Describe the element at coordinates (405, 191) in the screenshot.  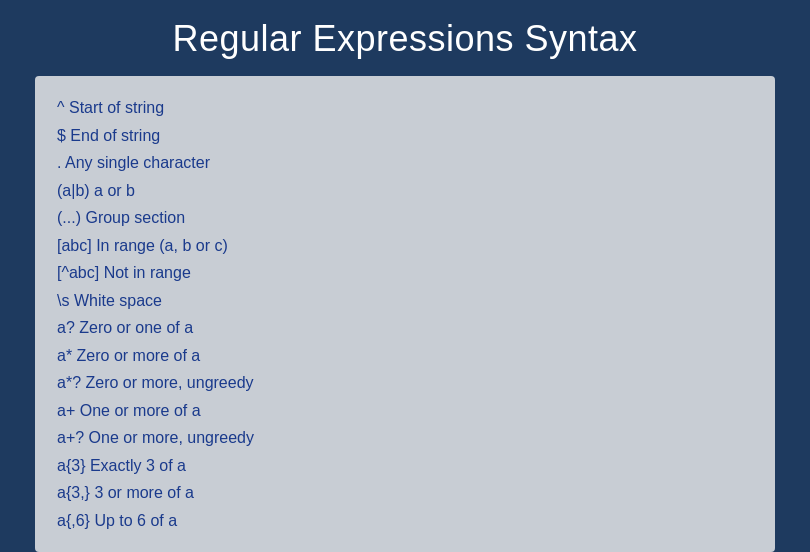
I see `syntax-line: (a|b) a or b` at that location.